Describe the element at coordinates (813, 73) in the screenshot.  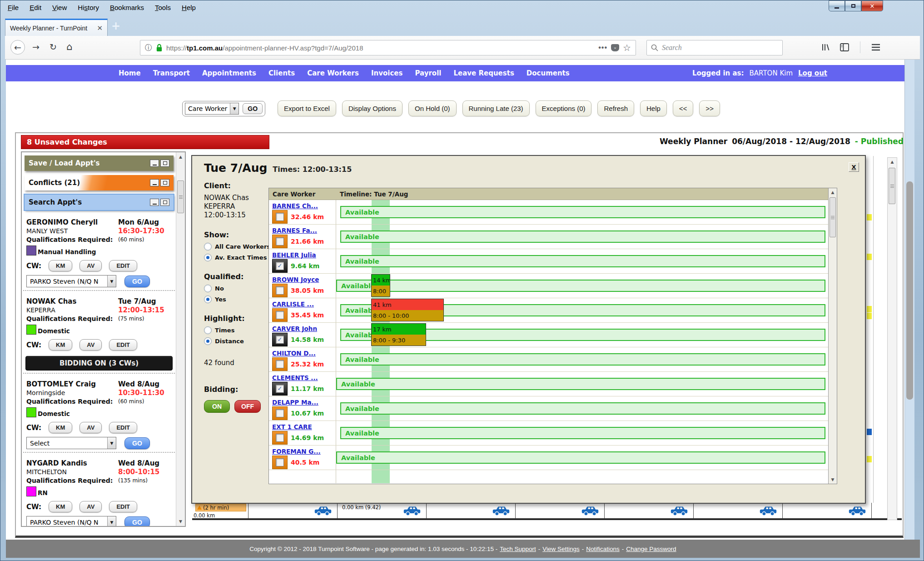
I see `logout-link: Log out` at that location.